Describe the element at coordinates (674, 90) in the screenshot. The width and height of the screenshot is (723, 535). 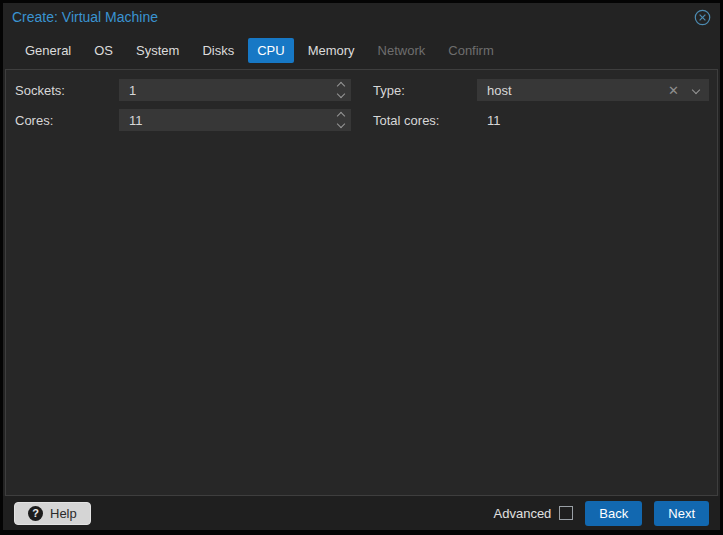
I see `clear-x-icon: ✕` at that location.